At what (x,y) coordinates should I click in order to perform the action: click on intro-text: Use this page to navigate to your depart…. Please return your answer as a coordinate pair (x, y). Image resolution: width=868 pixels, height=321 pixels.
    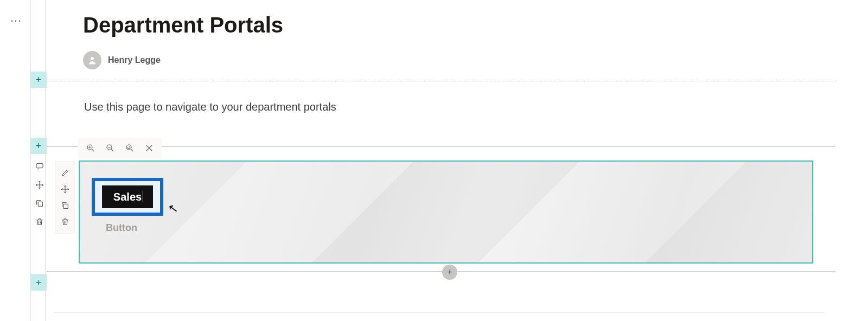
    Looking at the image, I should click on (210, 107).